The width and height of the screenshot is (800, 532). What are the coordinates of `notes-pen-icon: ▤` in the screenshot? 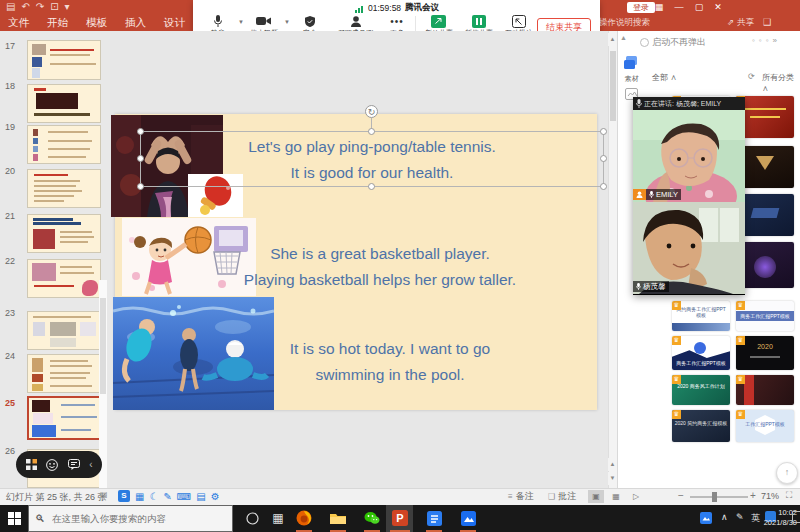 It's located at (104, 494).